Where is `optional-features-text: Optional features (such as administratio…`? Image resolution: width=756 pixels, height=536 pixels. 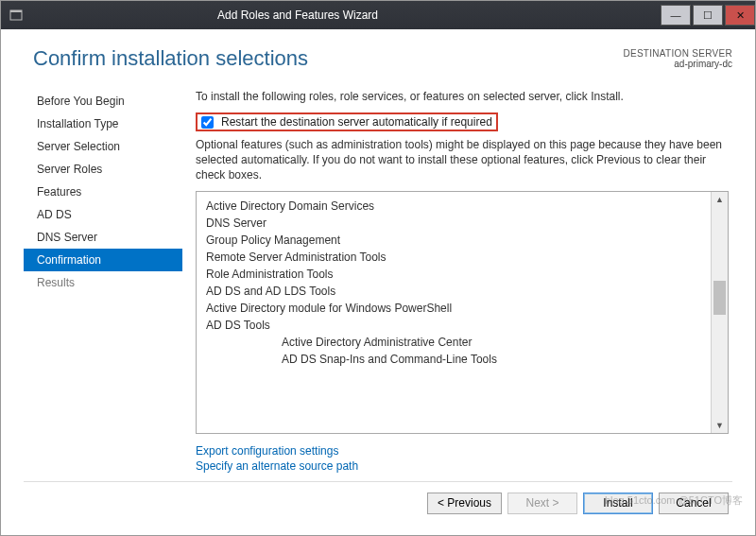 optional-features-text: Optional features (such as administratio… is located at coordinates (462, 161).